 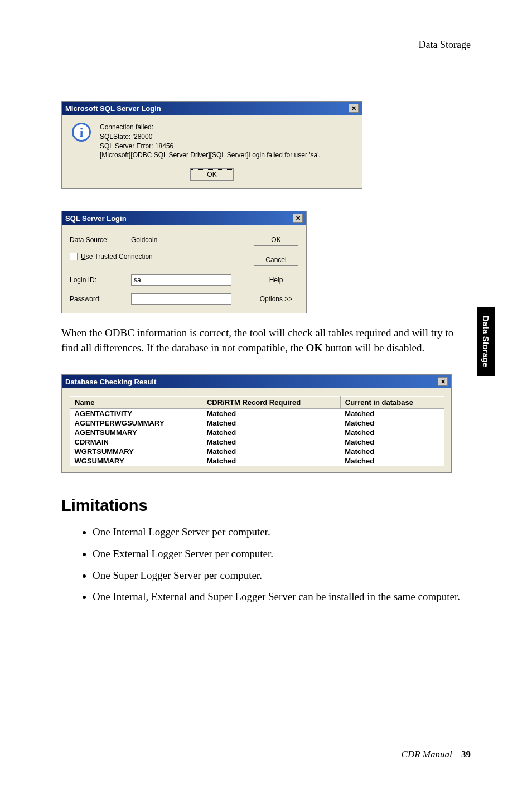 I want to click on list-item: One Super Logger Server per computer., so click(x=282, y=576).